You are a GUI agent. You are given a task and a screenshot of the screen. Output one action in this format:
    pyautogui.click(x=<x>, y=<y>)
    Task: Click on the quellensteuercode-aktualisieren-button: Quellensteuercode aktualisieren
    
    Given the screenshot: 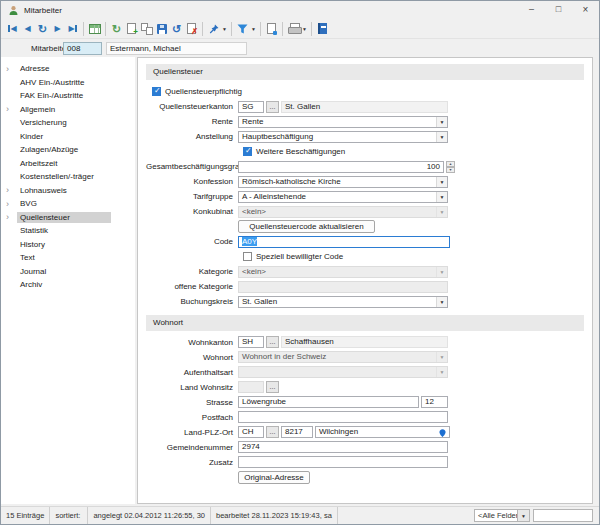 What is the action you would take?
    pyautogui.click(x=306, y=226)
    